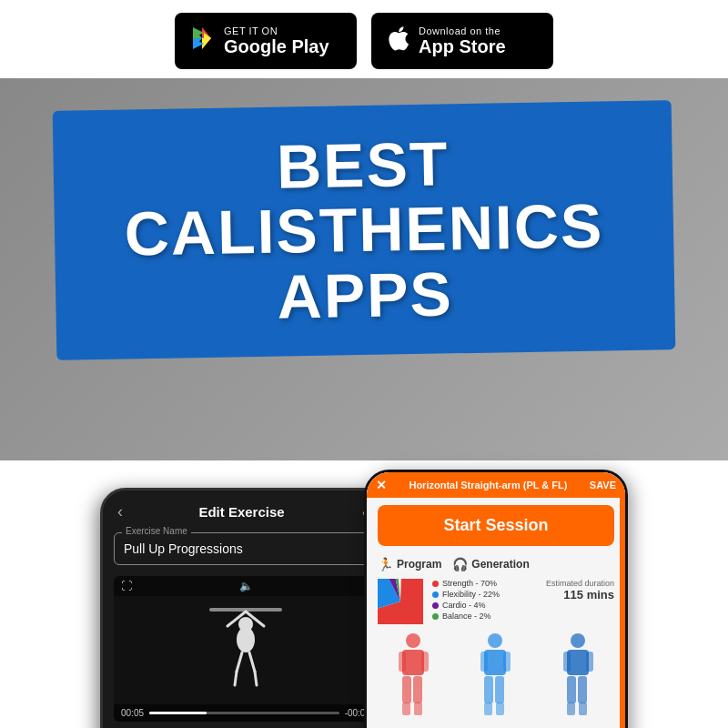  What do you see at coordinates (496, 601) in the screenshot?
I see `right-phone-screen: ✕ Horizontal Straight-arm (PL & FL) SAVE…` at bounding box center [496, 601].